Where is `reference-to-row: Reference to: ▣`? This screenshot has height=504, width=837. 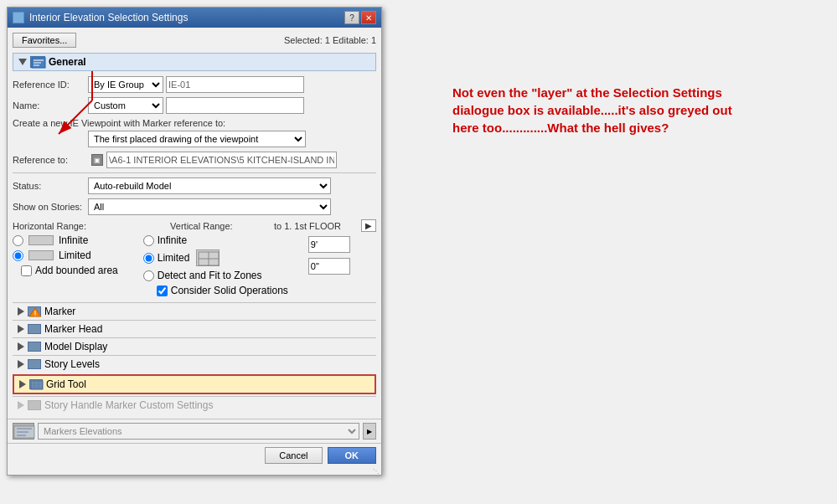
reference-to-row: Reference to: ▣ is located at coordinates (194, 160).